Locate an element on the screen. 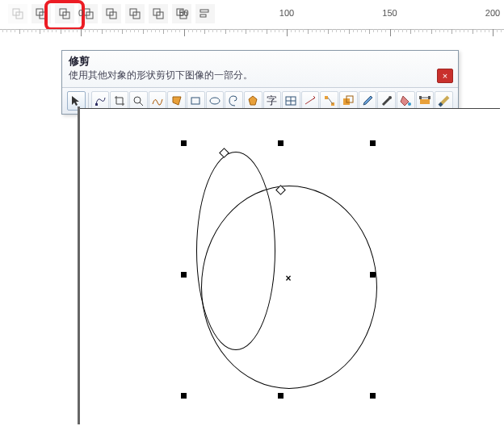 Image resolution: width=504 pixels, height=426 pixels. ruler-label: 0 is located at coordinates (81, 13).